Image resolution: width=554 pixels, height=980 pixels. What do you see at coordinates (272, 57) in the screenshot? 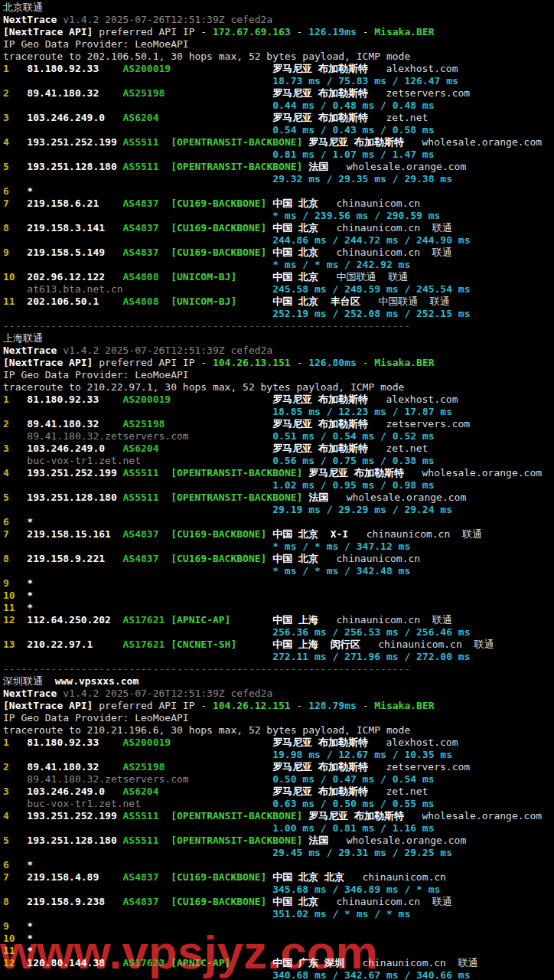
I see `terminal-line: traceroute to 202.106.50.1, 30 hops max,…` at bounding box center [272, 57].